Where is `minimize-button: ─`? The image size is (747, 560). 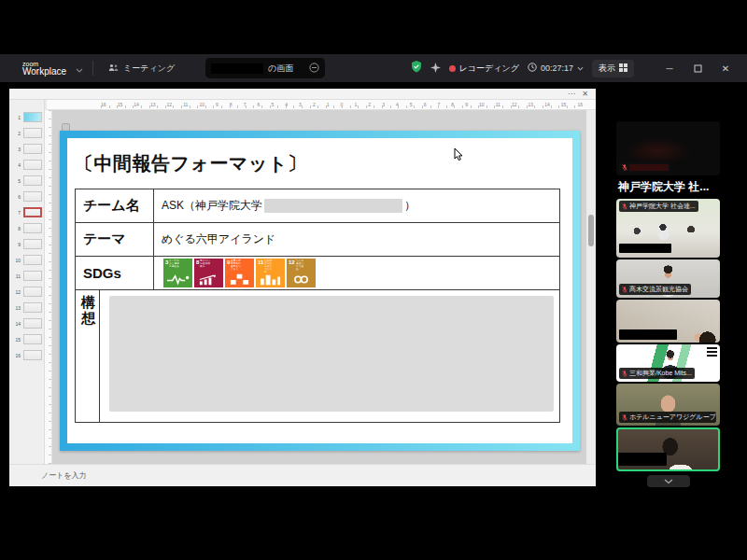
minimize-button: ─ is located at coordinates (669, 68).